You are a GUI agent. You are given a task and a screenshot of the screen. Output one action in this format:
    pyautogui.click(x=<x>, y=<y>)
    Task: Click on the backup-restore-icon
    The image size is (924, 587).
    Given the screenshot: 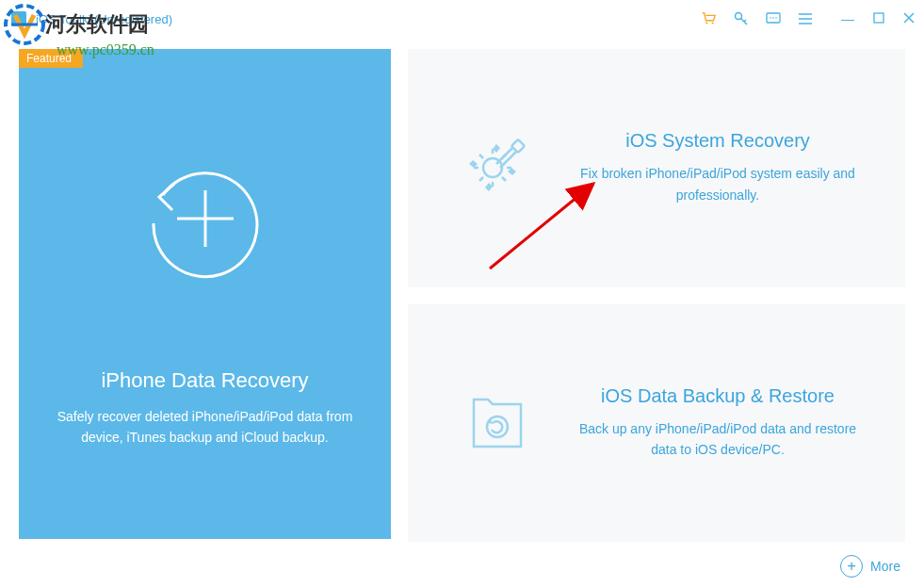 What is the action you would take?
    pyautogui.click(x=497, y=423)
    